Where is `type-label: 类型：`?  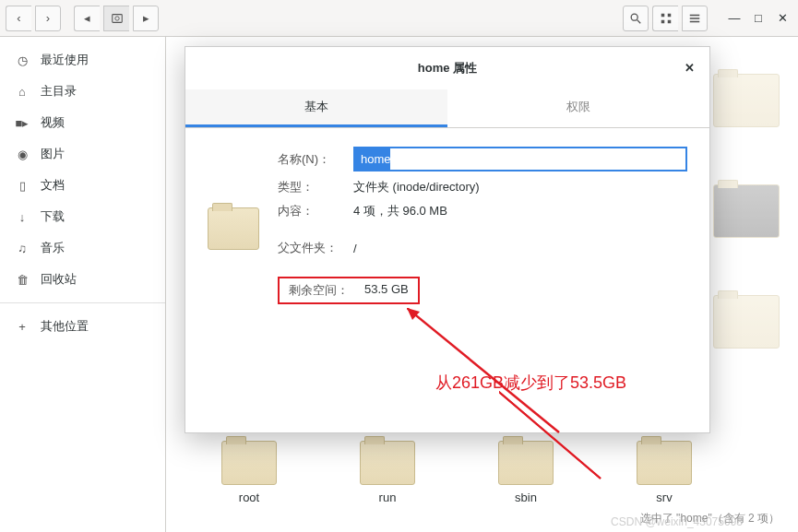 type-label: 类型： is located at coordinates (316, 187).